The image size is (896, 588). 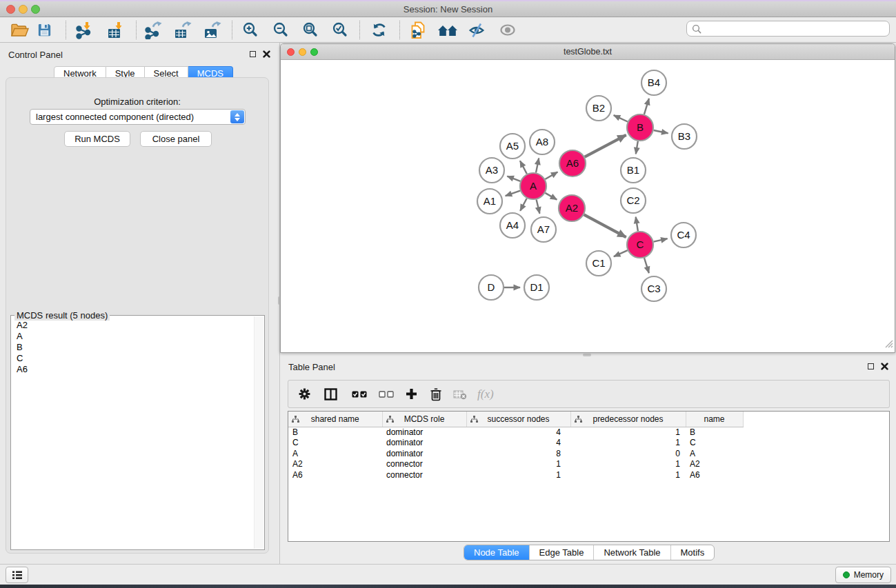 What do you see at coordinates (606, 226) in the screenshot?
I see `graph-edge-A2-C` at bounding box center [606, 226].